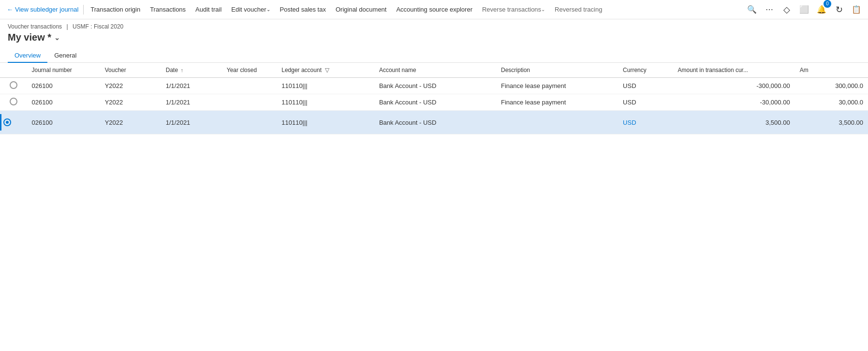  Describe the element at coordinates (63, 71) in the screenshot. I see `col-header-journal-number: Journal number` at that location.